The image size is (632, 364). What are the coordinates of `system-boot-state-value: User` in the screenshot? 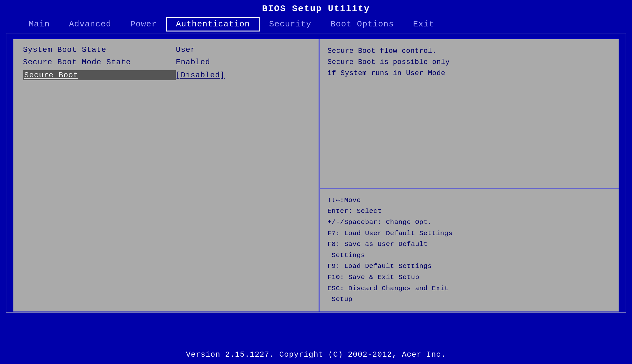 It's located at (186, 50).